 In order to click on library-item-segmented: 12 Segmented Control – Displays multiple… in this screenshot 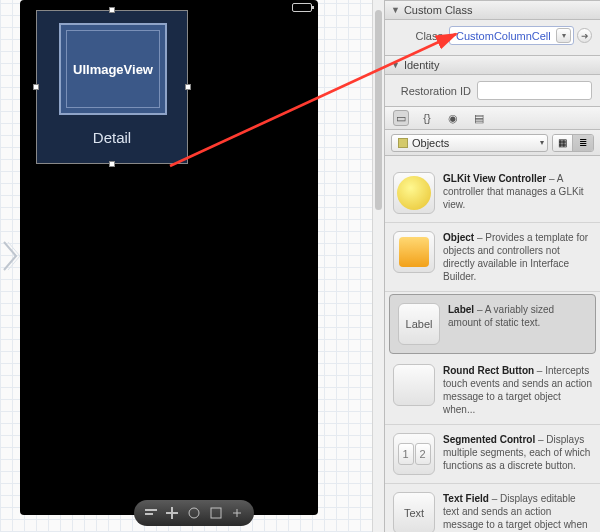, I will do `click(492, 454)`.